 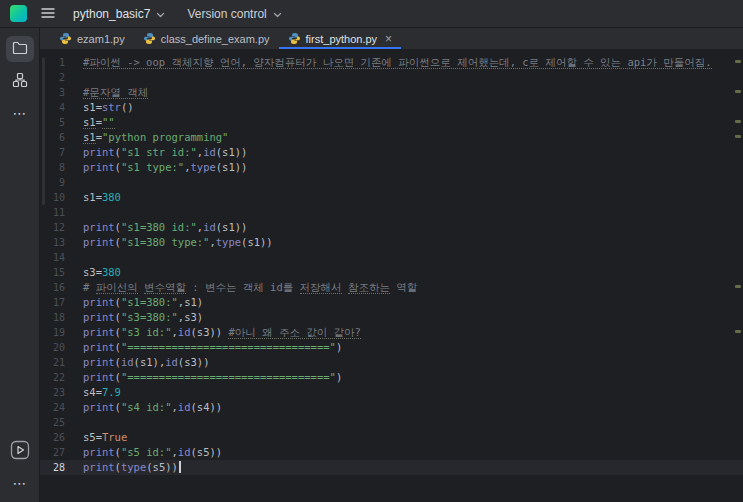 I want to click on code-line: 3#문자열 객체, so click(x=392, y=92).